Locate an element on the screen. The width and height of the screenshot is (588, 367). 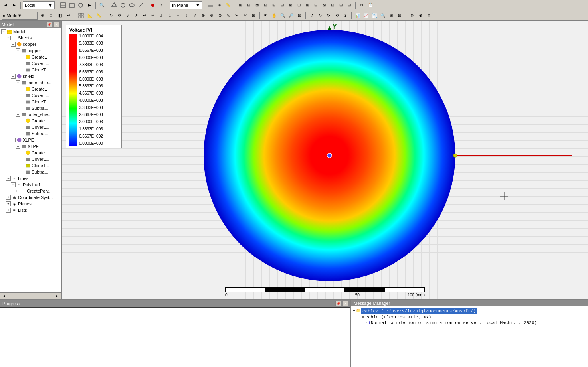
tb2-zoom-fit: ⊡ is located at coordinates (299, 16).